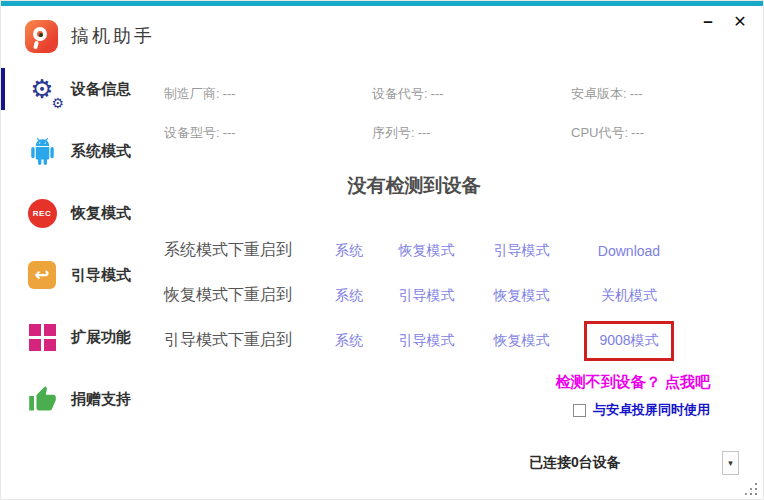 This screenshot has width=764, height=500. What do you see at coordinates (42, 338) in the screenshot?
I see `grid-icon` at bounding box center [42, 338].